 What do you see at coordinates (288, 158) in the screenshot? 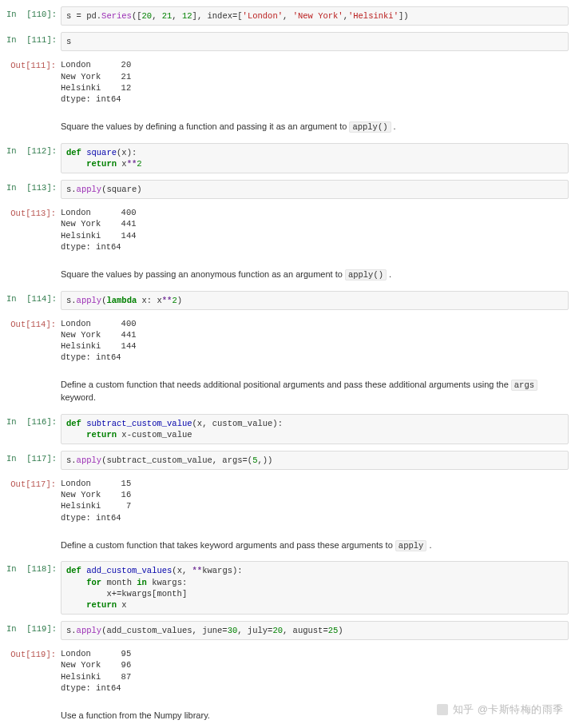
I see `cell: In [112]:def square(x): return x**2` at bounding box center [288, 158].